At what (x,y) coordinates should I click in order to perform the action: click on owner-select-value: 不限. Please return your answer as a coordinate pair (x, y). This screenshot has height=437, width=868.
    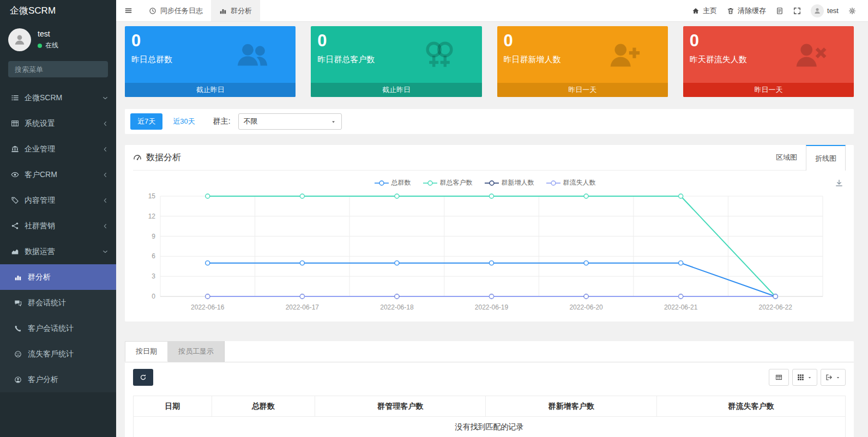
    Looking at the image, I should click on (251, 122).